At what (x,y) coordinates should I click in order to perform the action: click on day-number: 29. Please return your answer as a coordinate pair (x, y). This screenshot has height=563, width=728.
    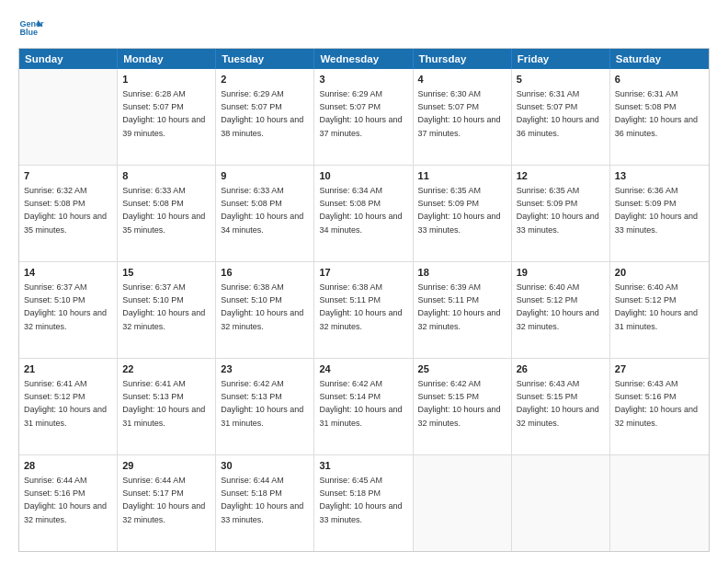
    Looking at the image, I should click on (166, 465).